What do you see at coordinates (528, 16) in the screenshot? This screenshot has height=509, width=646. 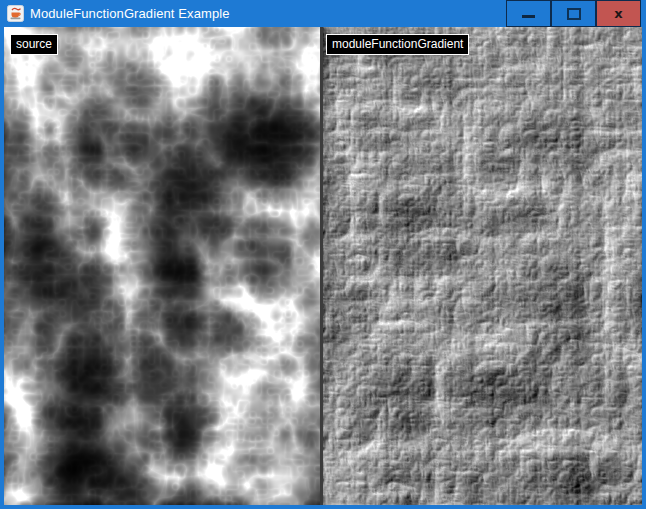 I see `minimize-icon` at bounding box center [528, 16].